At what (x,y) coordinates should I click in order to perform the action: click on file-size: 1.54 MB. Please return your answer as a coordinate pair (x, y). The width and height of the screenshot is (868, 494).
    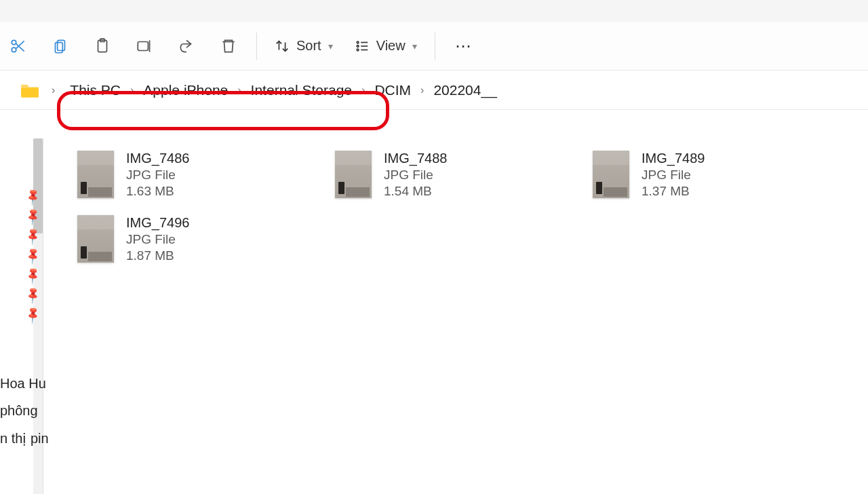
    Looking at the image, I should click on (415, 191).